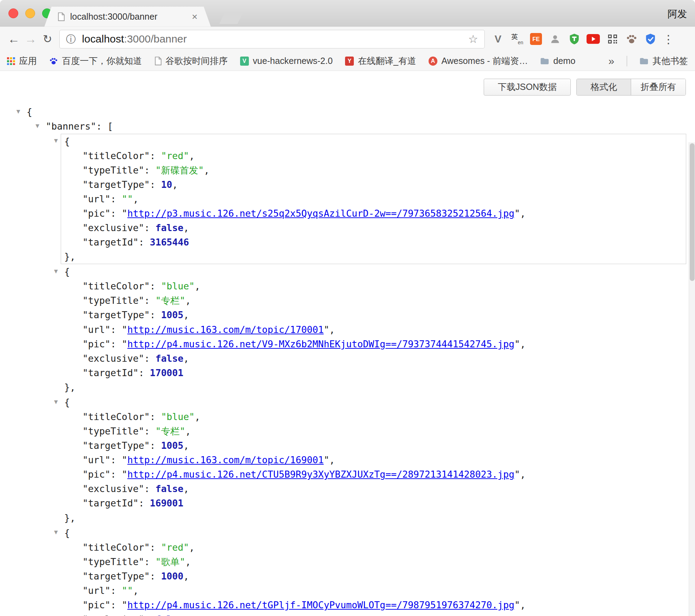 This screenshot has height=616, width=695. I want to click on json-line-typeTitle: "typeTitle": "专栏",, so click(384, 431).